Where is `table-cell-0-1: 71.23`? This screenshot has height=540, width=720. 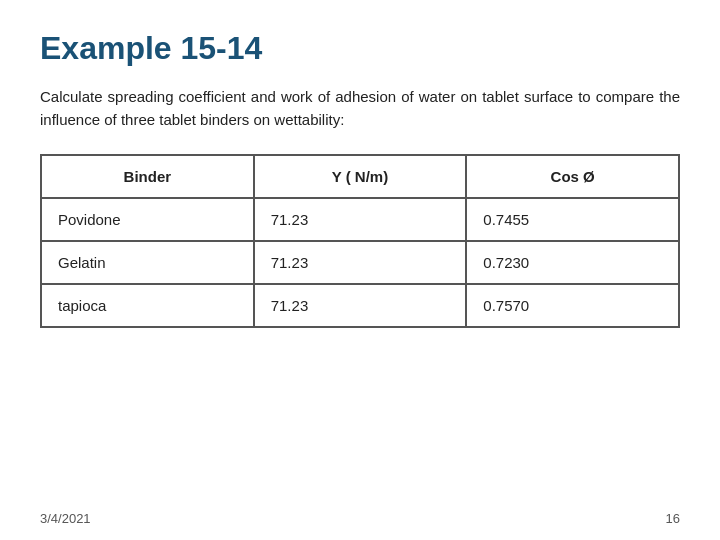 table-cell-0-1: 71.23 is located at coordinates (360, 220).